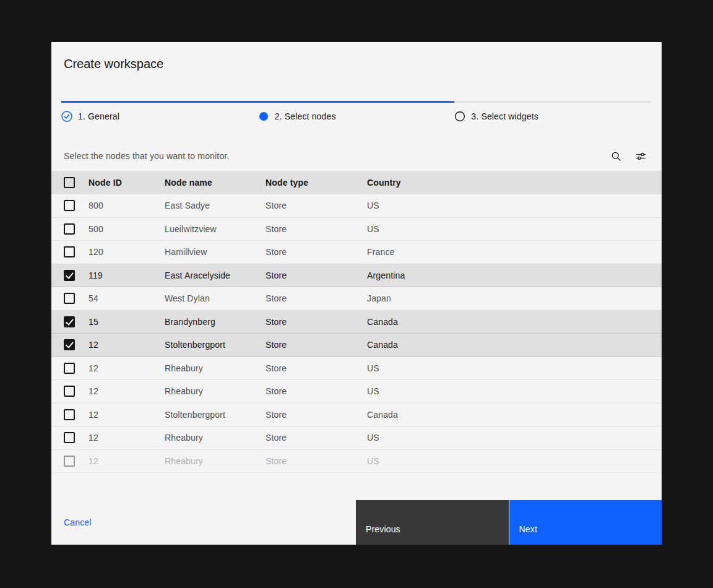 This screenshot has height=588, width=713. Describe the element at coordinates (356, 206) in the screenshot. I see `table-row: 800 East Sadye Store US` at that location.